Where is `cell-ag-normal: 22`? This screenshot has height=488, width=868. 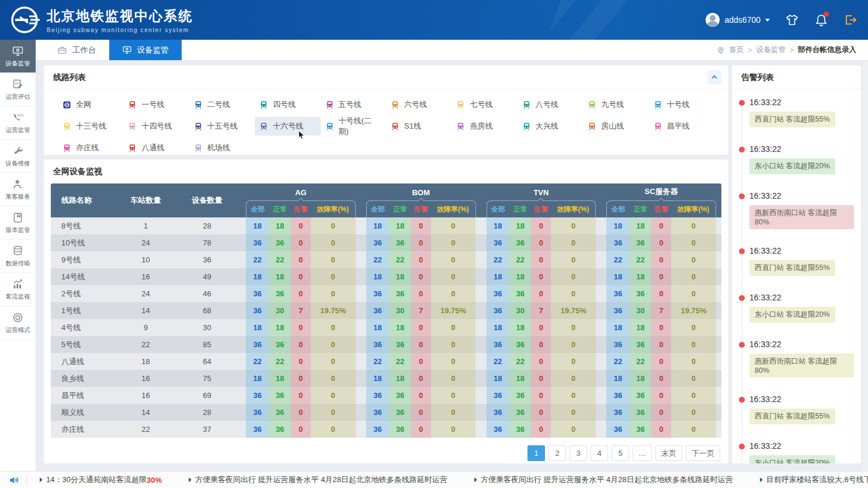
cell-ag-normal: 22 is located at coordinates (280, 259).